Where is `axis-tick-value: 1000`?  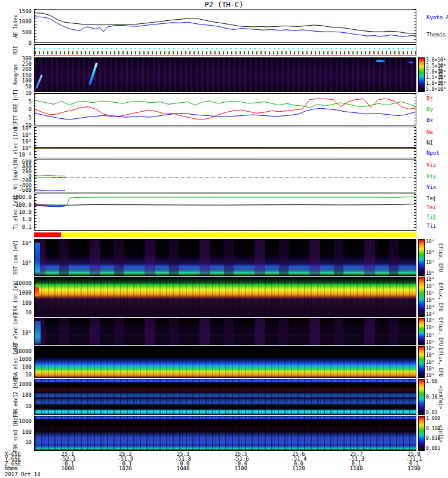 axis-tick-value: 1000 is located at coordinates (67, 468).